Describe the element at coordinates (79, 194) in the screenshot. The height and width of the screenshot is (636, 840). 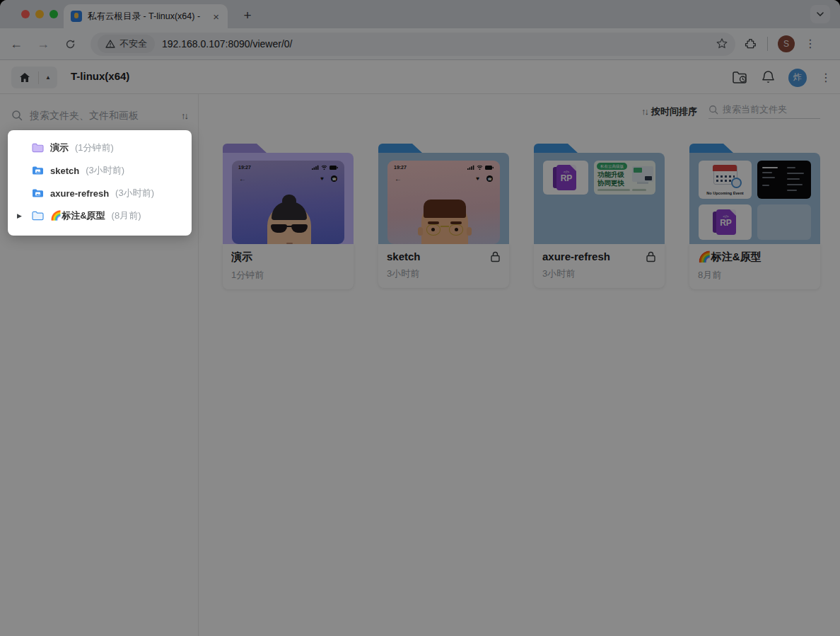
I see `tree-item-label: axure-refresh` at that location.